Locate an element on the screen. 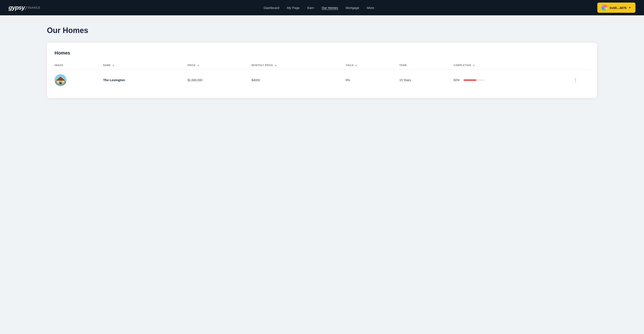 This screenshot has width=644, height=334. nav-more: More is located at coordinates (370, 8).